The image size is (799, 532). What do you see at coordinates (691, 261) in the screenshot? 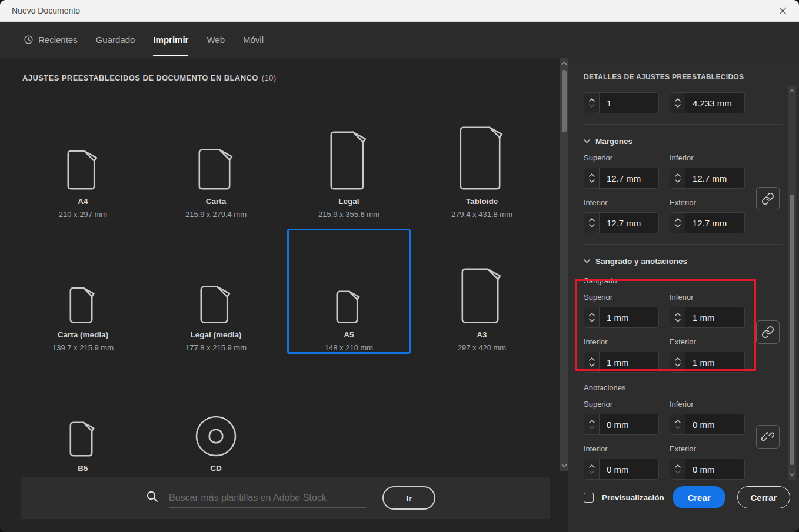
I see `bleed-section-header: Sangrado y anotaciones` at bounding box center [691, 261].